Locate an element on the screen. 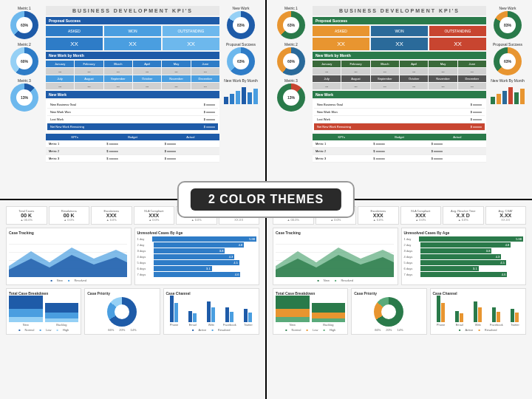 The width and height of the screenshot is (532, 399). stat-total: Total Cases00 K▲ 00.0% is located at coordinates (27, 216).